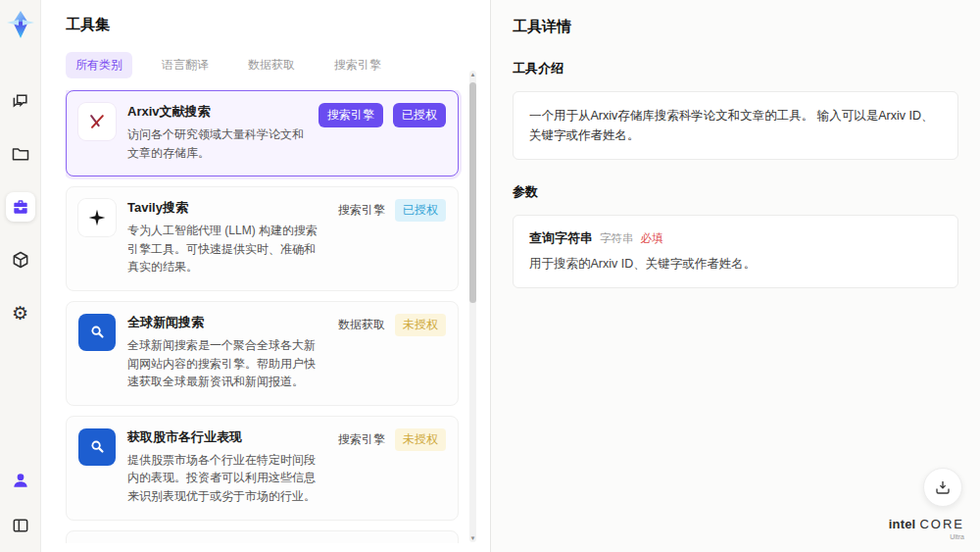 The height and width of the screenshot is (552, 980). I want to click on tool-name: 获取股市各行业表现, so click(227, 437).